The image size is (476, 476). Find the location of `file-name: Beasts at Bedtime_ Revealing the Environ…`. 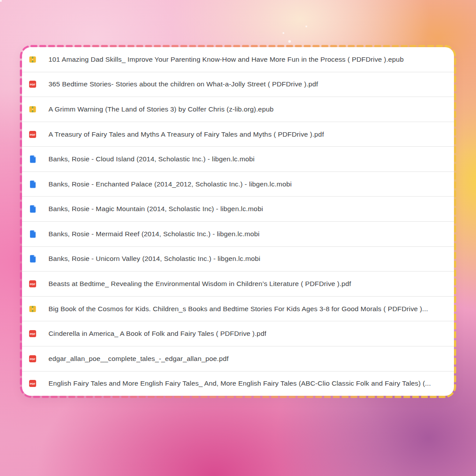

file-name: Beasts at Bedtime_ Revealing the Environ… is located at coordinates (200, 284).